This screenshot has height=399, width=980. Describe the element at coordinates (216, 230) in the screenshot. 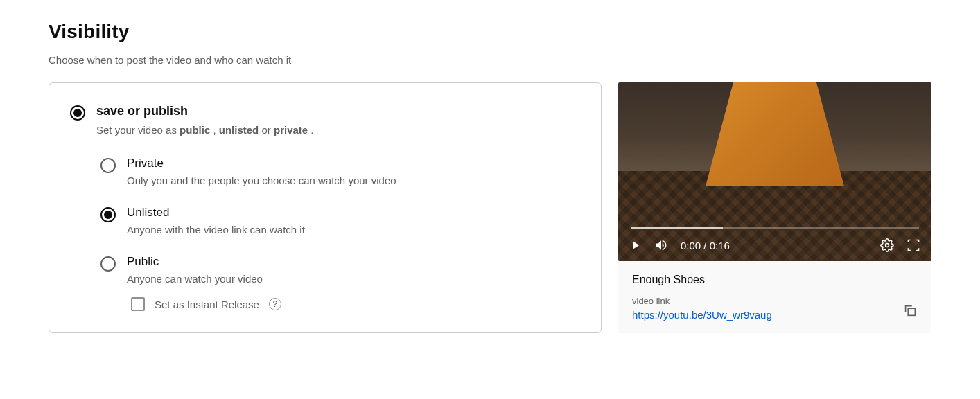

I see `unlisted-desc: Anyone with the video link can watch it` at that location.